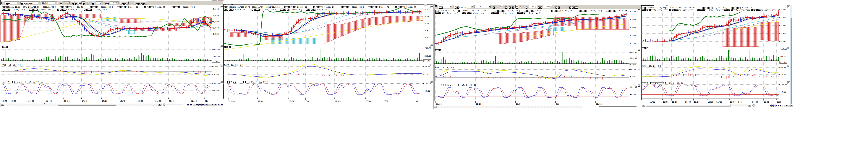 This screenshot has height=143, width=868. What do you see at coordinates (779, 102) in the screenshot?
I see `svg-text: 16:3` at bounding box center [779, 102].